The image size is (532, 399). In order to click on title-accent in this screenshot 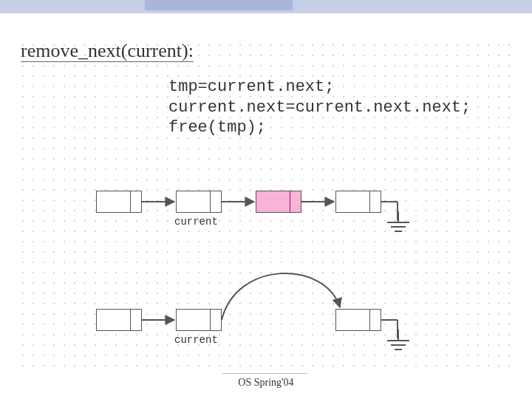, I will do `click(219, 5)`.